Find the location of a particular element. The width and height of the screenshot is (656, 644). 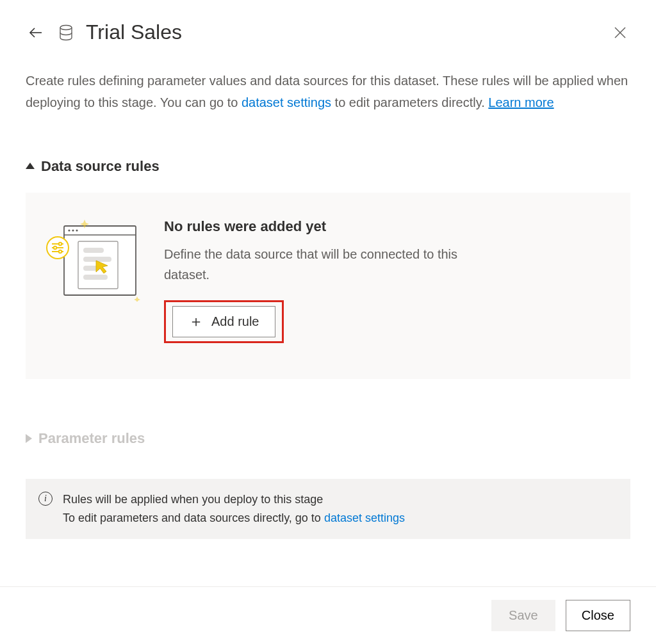

close-button is located at coordinates (620, 33).